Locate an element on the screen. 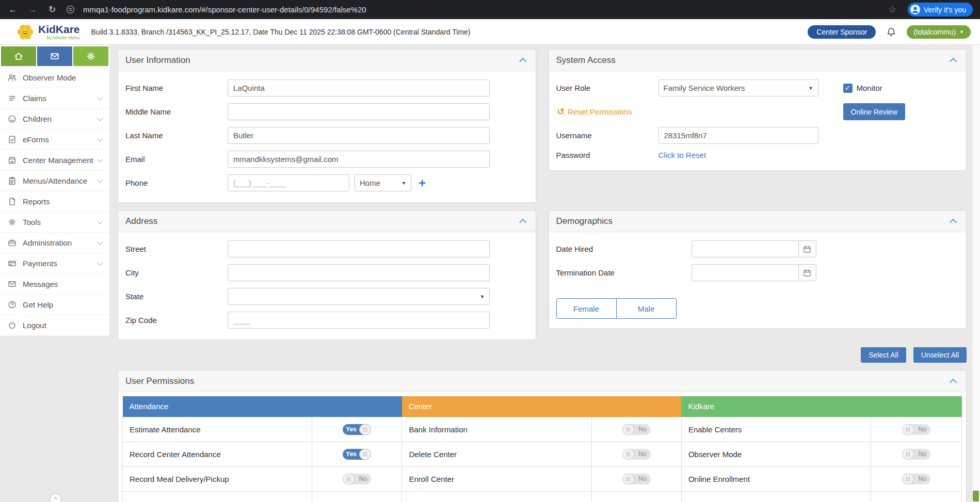 Image resolution: width=980 pixels, height=502 pixels. city-input is located at coordinates (359, 272).